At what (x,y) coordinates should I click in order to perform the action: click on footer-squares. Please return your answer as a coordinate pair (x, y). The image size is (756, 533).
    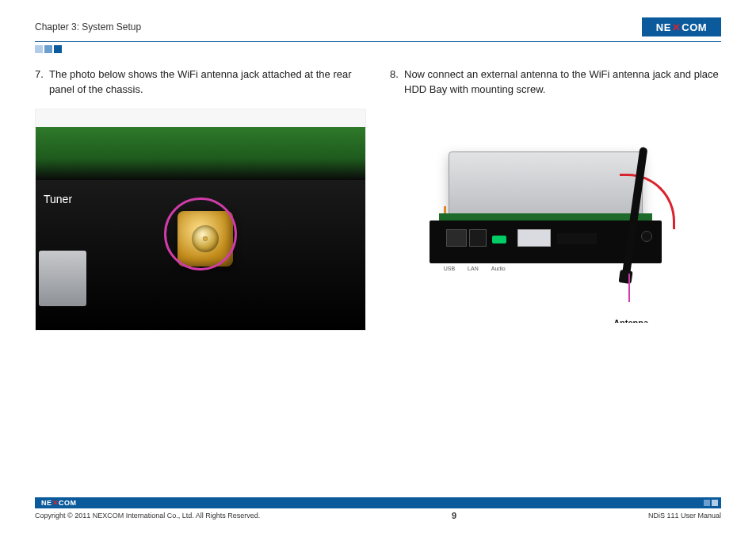
    Looking at the image, I should click on (707, 503).